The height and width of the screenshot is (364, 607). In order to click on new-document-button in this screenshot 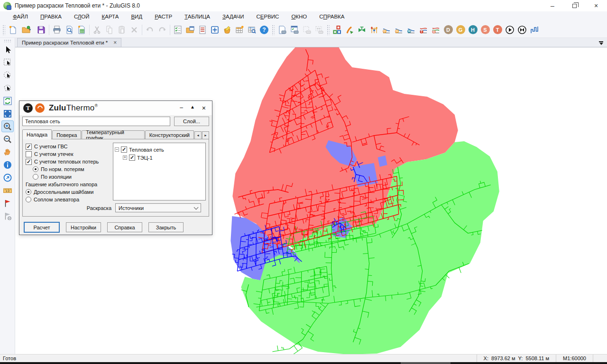, I will do `click(13, 30)`.